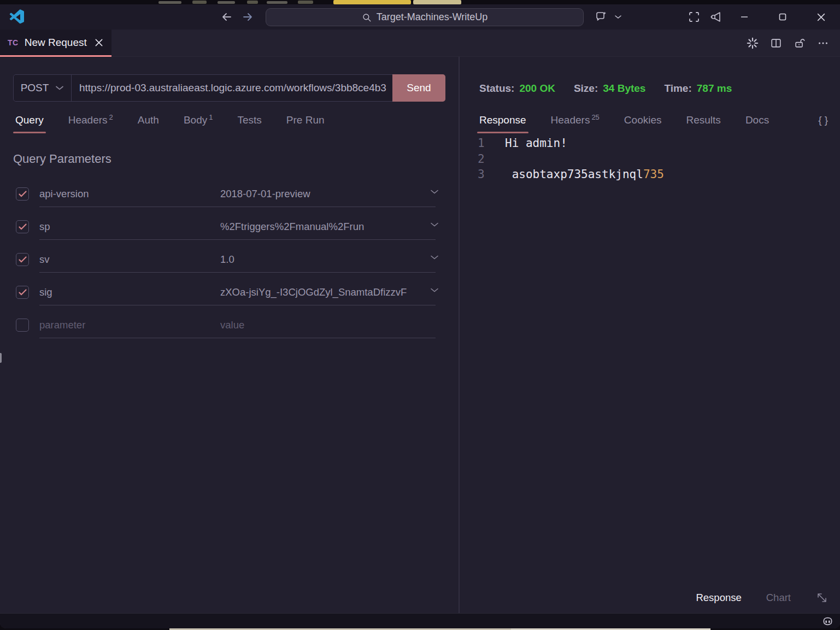 This screenshot has height=630, width=840. I want to click on param-name-input: sig, so click(130, 292).